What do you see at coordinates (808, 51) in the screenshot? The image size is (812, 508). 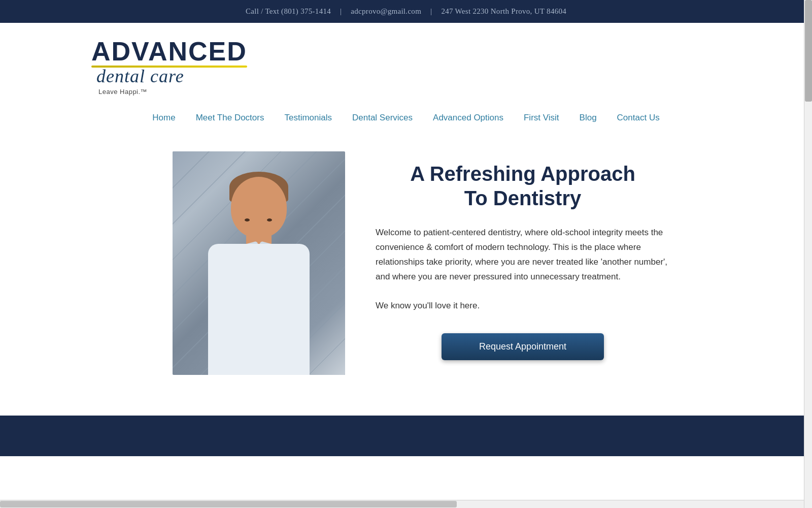 I see `scrollbar-thumb` at bounding box center [808, 51].